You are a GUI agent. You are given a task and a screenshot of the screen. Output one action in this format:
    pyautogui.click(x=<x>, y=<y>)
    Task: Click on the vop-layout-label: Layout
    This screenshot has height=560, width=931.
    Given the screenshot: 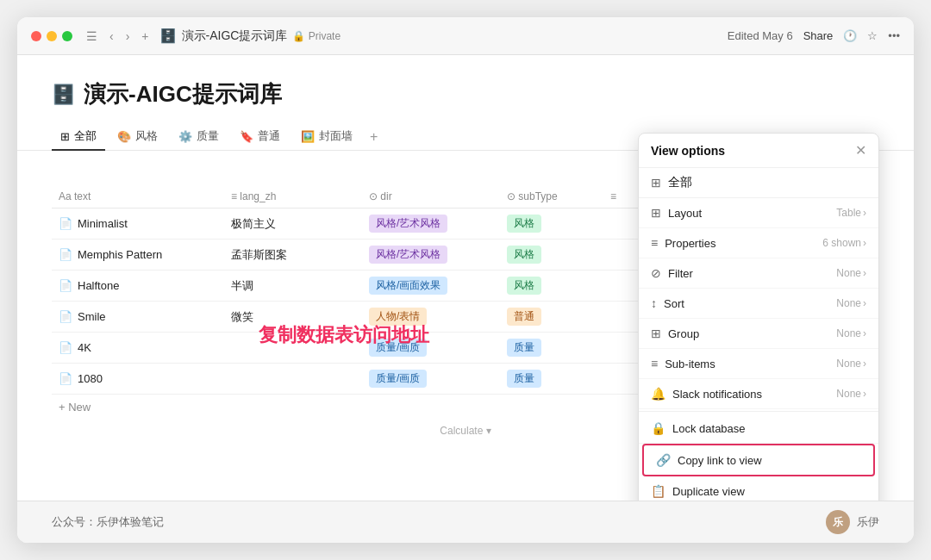 What is the action you would take?
    pyautogui.click(x=684, y=214)
    